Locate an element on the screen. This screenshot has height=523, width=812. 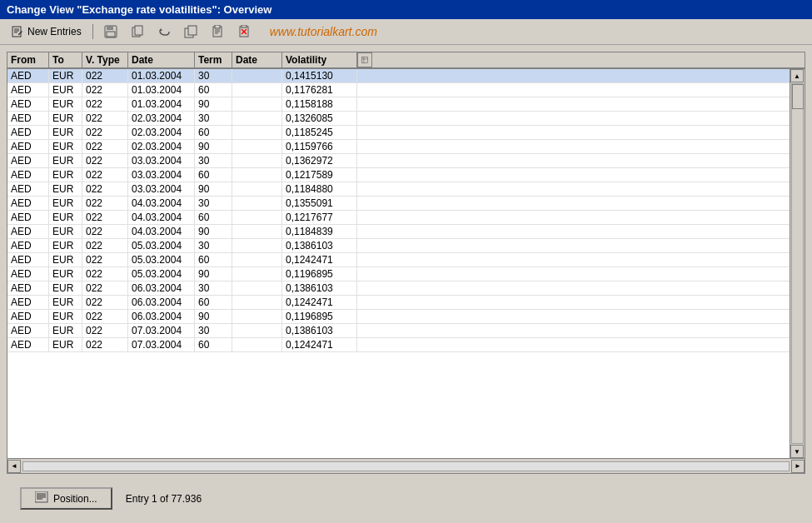
paste-button is located at coordinates (217, 32).